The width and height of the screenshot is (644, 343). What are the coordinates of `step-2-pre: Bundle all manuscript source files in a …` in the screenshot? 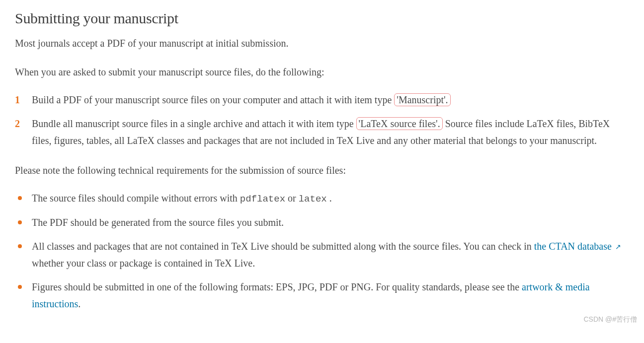 It's located at (194, 124).